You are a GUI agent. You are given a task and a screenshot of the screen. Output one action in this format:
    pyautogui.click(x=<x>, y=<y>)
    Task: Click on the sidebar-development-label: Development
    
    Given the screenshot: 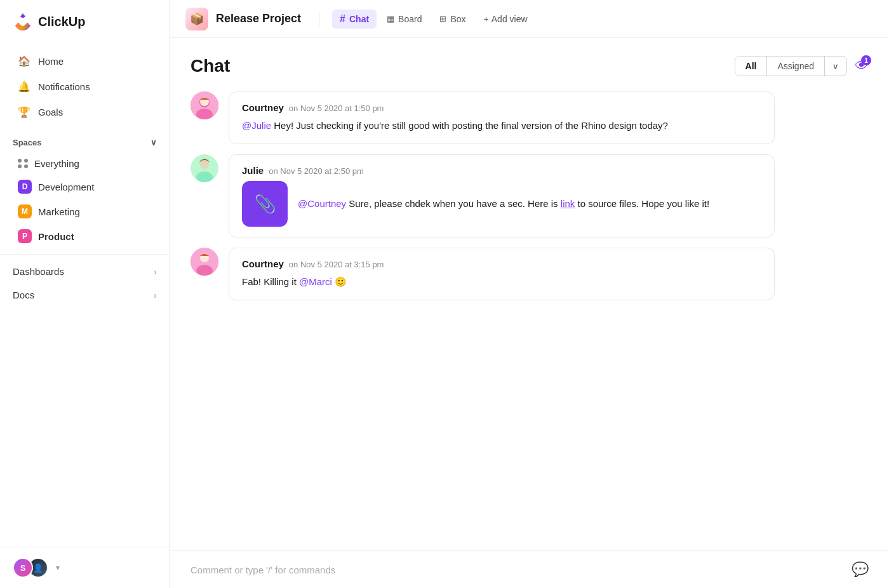 What is the action you would take?
    pyautogui.click(x=66, y=187)
    